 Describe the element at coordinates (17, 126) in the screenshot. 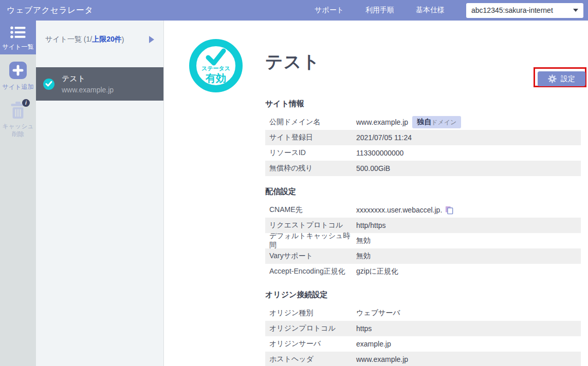

I see `nav-item-label-line1: キャッシュ` at that location.